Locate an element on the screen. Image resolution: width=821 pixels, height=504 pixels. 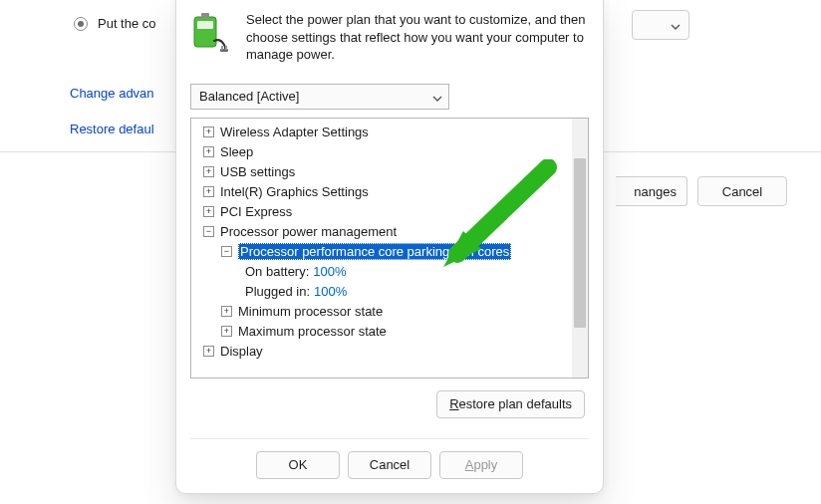
tree-scrollbar is located at coordinates (580, 248).